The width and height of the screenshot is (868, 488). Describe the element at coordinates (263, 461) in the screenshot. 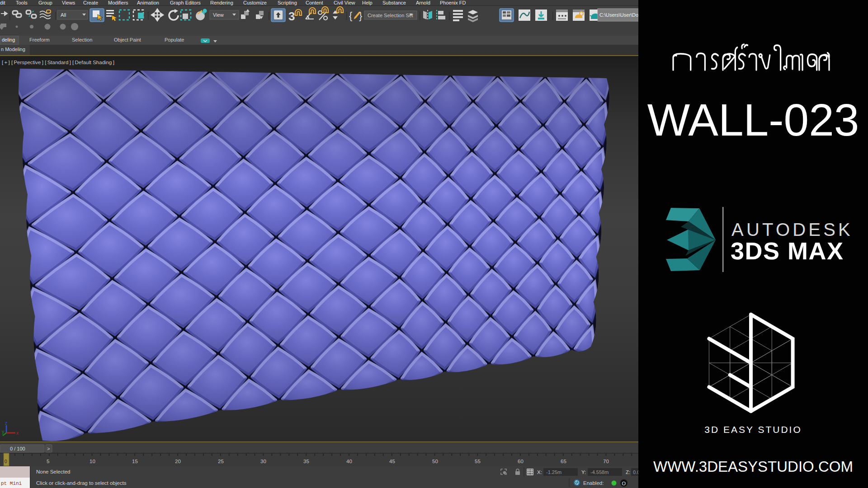

I see `svg-text: 30` at that location.